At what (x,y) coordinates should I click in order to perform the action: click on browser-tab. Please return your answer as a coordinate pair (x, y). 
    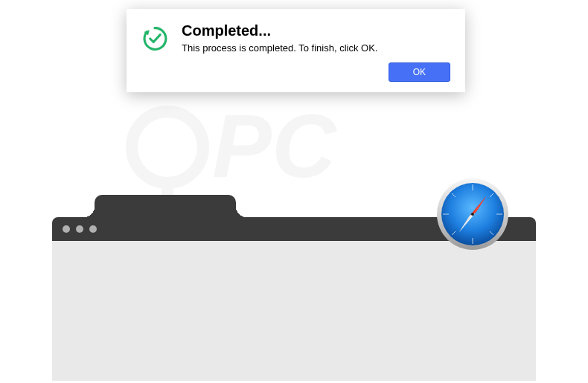
    Looking at the image, I should click on (165, 206).